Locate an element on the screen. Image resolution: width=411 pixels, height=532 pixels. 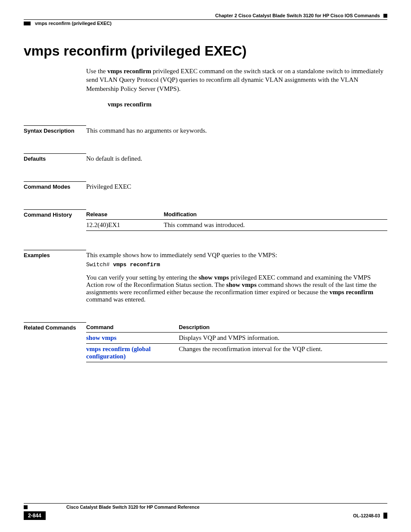
related-link: show vmps is located at coordinates (101, 338).